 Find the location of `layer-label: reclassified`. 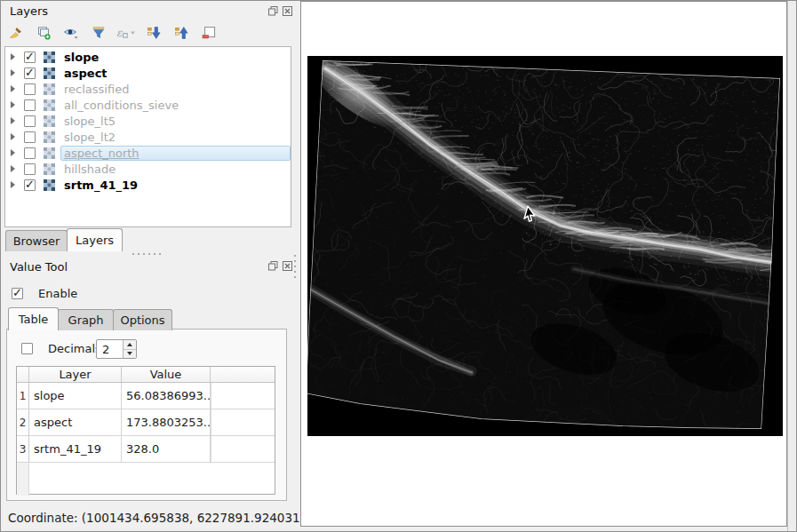

layer-label: reclassified is located at coordinates (96, 89).